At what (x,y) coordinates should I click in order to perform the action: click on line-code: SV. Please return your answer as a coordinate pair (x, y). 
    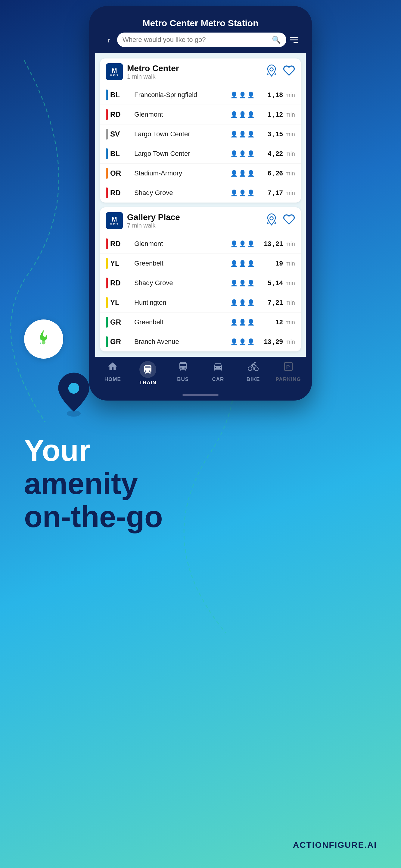
    Looking at the image, I should click on (118, 134).